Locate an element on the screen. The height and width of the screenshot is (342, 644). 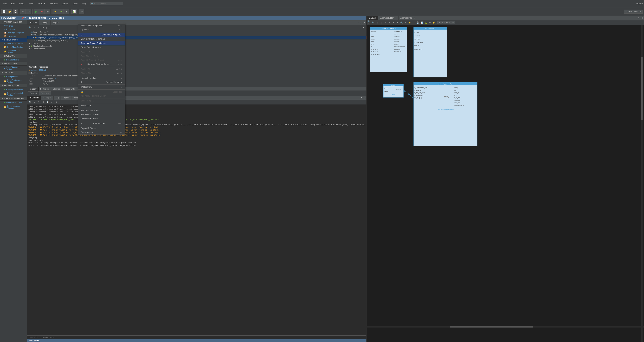
tab-properties: Properties is located at coordinates (45, 93).